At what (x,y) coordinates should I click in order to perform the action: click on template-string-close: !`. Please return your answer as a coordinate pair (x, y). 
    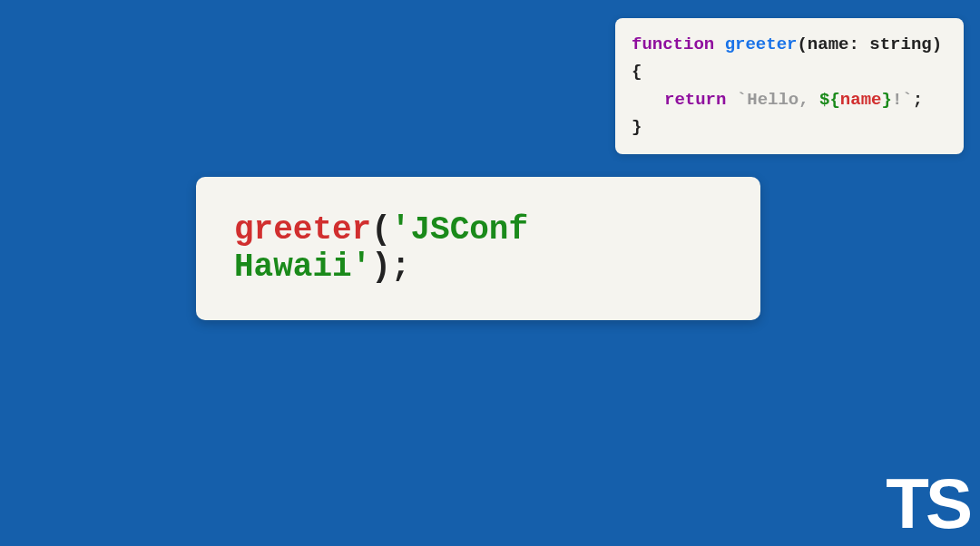
    Looking at the image, I should click on (902, 100).